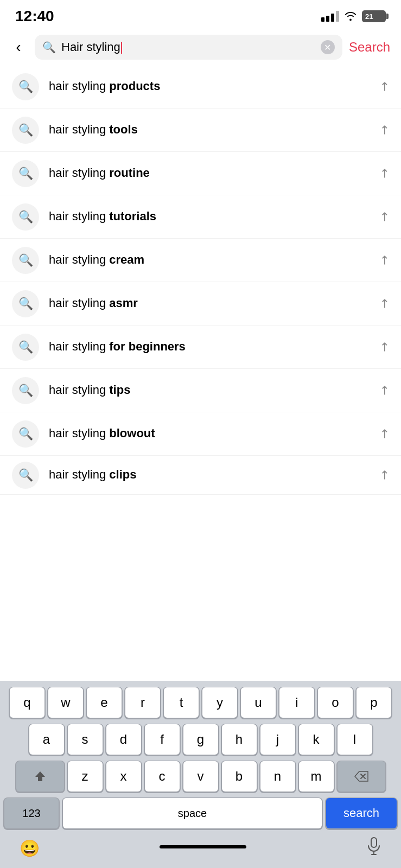 Image resolution: width=401 pixels, height=868 pixels. Describe the element at coordinates (201, 475) in the screenshot. I see `suggestion-item: 🔍 hair styling clips ↗` at that location.